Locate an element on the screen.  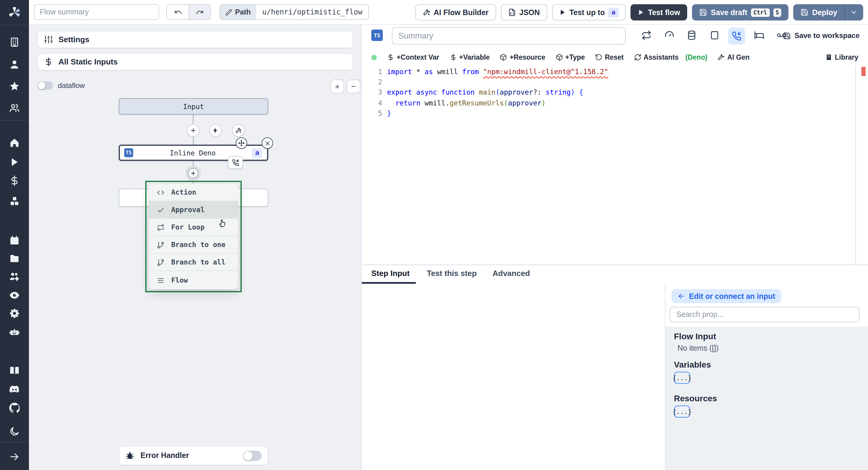
ai-gen-button: AI Gen is located at coordinates (734, 57).